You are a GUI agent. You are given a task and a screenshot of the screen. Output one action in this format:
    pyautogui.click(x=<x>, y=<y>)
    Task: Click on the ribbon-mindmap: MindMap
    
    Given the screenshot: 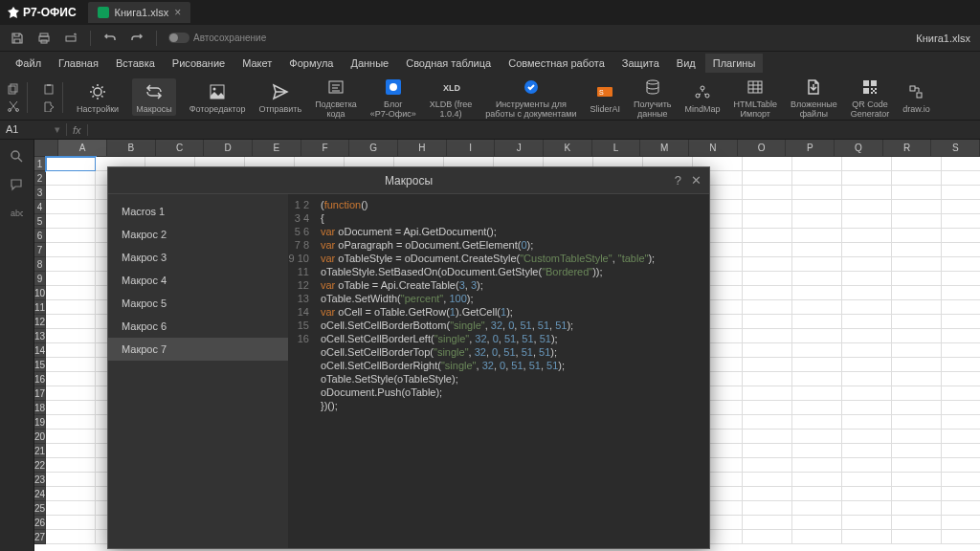 What is the action you would take?
    pyautogui.click(x=702, y=98)
    